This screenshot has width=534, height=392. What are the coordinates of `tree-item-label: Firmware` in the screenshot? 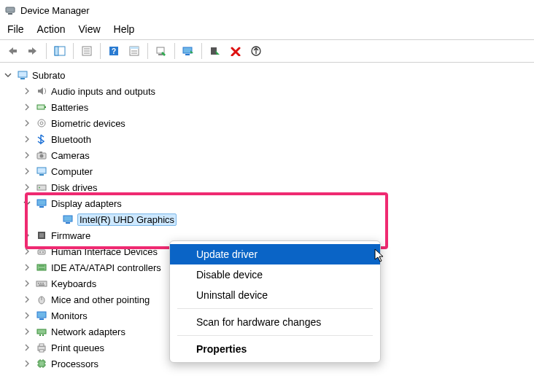 It's located at (71, 236).